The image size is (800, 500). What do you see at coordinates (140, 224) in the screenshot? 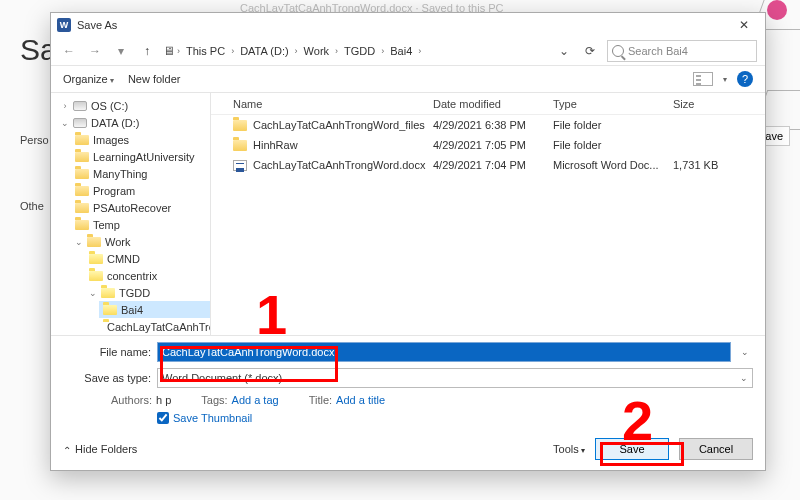
I see `tree-folder: Temp` at bounding box center [140, 224].